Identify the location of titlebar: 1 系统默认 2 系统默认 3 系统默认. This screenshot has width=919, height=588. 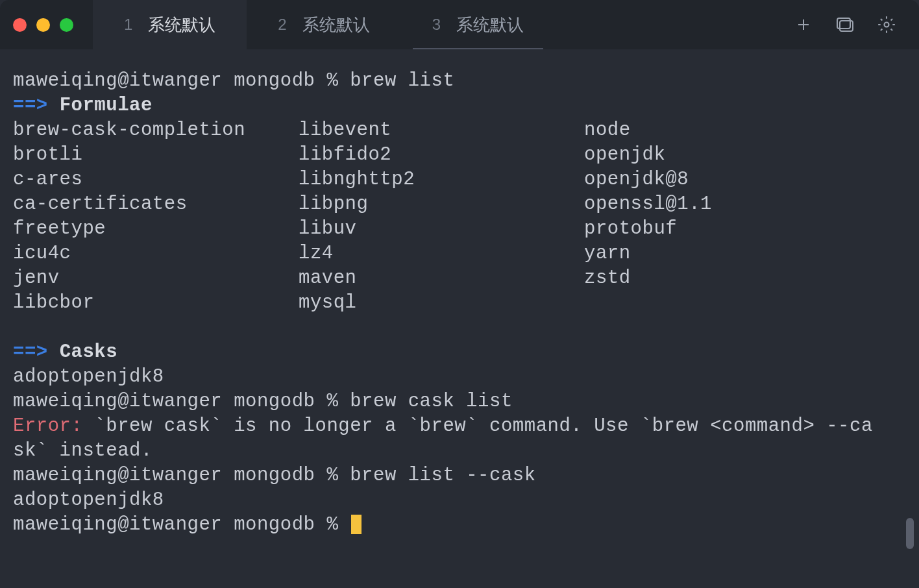
(460, 25).